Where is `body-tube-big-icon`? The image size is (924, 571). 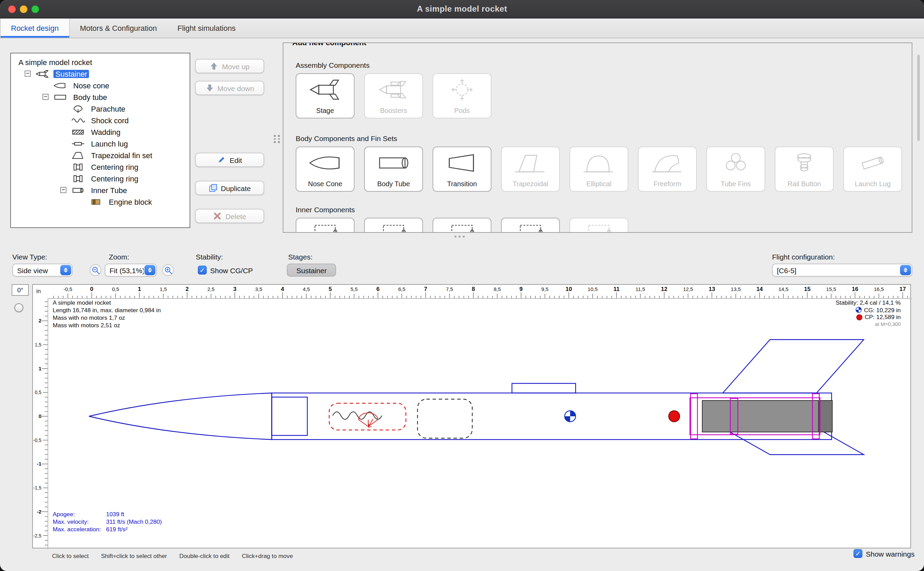
body-tube-big-icon is located at coordinates (394, 163).